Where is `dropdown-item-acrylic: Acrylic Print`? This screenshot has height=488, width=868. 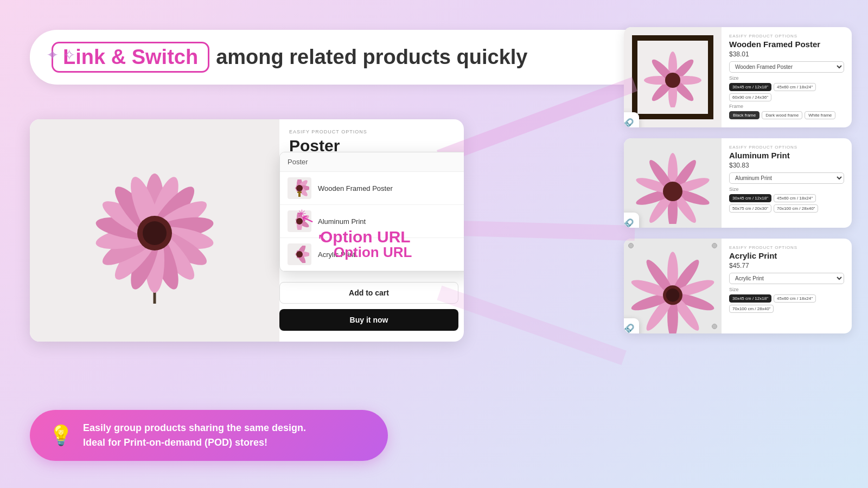 dropdown-item-acrylic: Acrylic Print is located at coordinates (372, 255).